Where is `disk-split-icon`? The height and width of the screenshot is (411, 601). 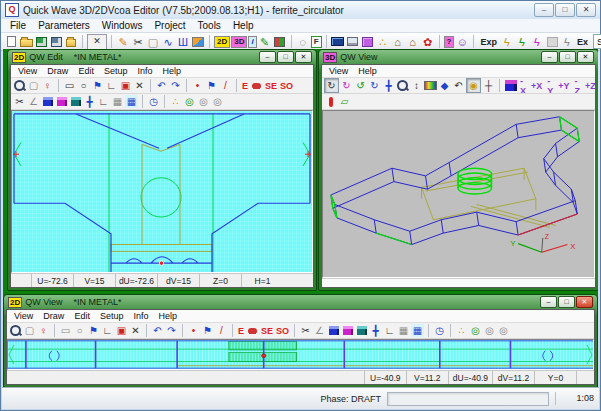 disk-split-icon is located at coordinates (280, 42).